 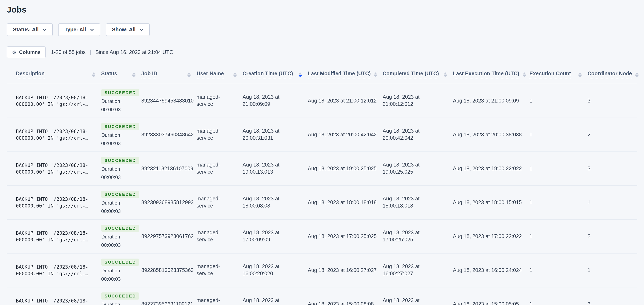 What do you see at coordinates (54, 75) in the screenshot?
I see `column-header-description: Description` at bounding box center [54, 75].